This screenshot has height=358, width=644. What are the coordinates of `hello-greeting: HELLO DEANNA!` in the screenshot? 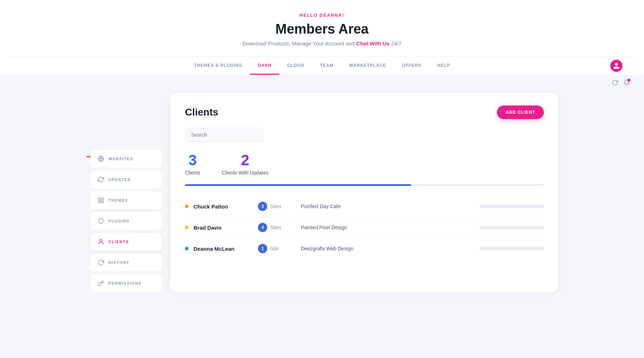 It's located at (322, 15).